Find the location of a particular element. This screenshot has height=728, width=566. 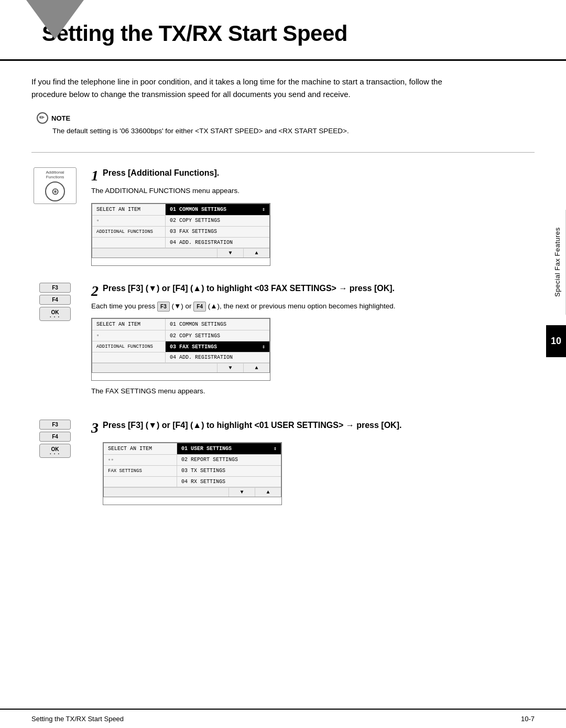

f3-key: F3 is located at coordinates (55, 287).